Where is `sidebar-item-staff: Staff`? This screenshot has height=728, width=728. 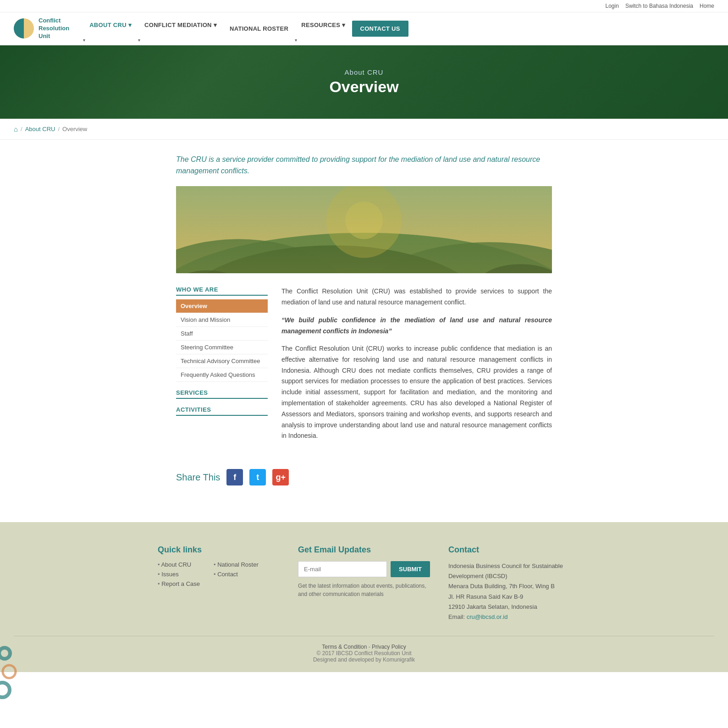 sidebar-item-staff: Staff is located at coordinates (222, 334).